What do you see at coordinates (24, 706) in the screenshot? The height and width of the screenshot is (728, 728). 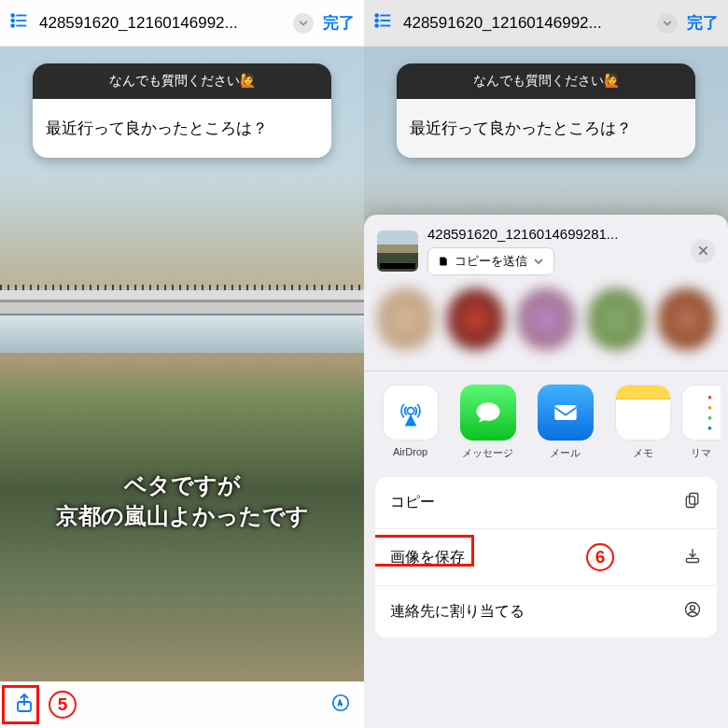 I see `share-button` at bounding box center [24, 706].